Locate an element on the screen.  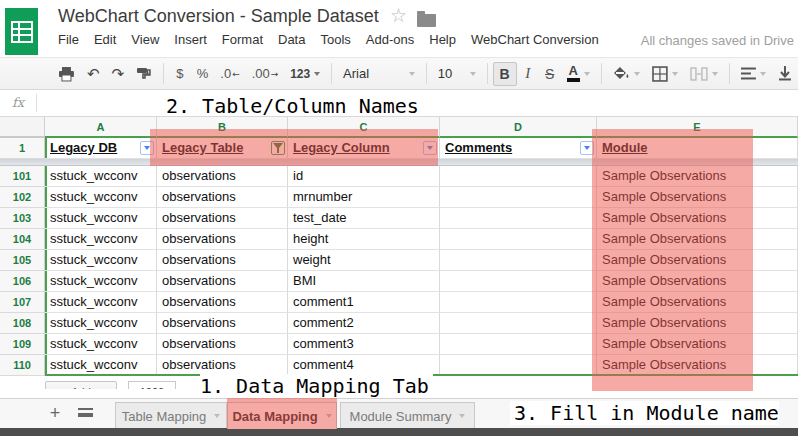
redo-button: ↷ is located at coordinates (118, 74).